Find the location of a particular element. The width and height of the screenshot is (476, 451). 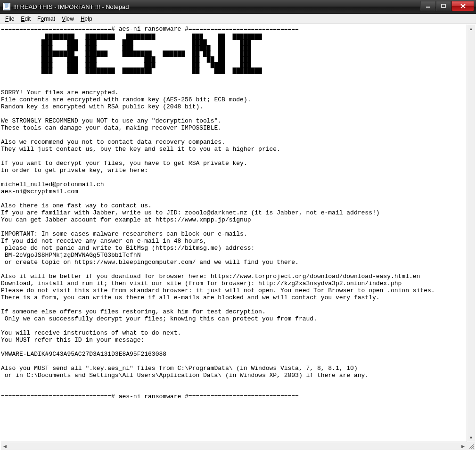

menu-view: View is located at coordinates (68, 19).